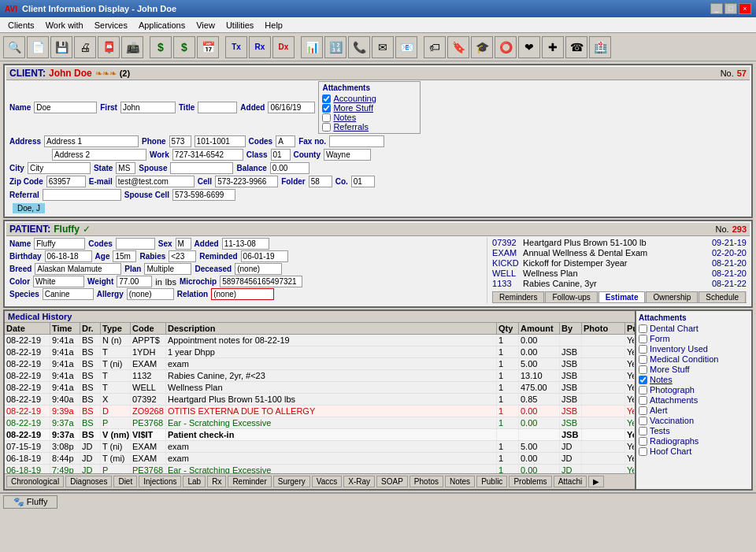  Describe the element at coordinates (60, 244) in the screenshot. I see `patient-name-field` at that location.